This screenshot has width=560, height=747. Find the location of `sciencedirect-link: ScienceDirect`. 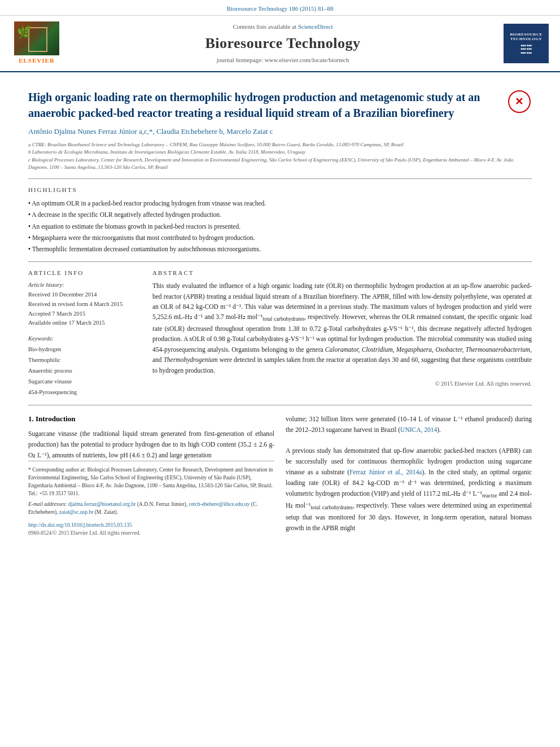

sciencedirect-link: ScienceDirect is located at coordinates (316, 27).